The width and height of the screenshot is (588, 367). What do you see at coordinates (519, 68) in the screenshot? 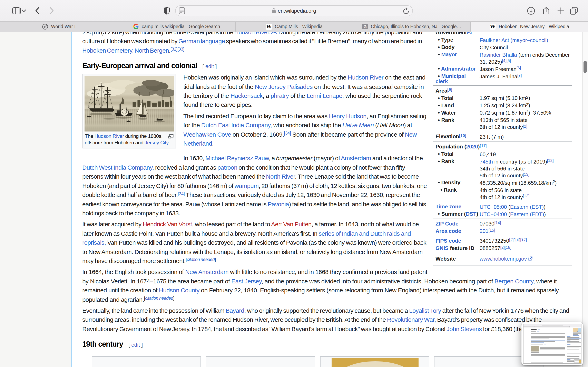
I see `reference-link: [6]` at bounding box center [519, 68].